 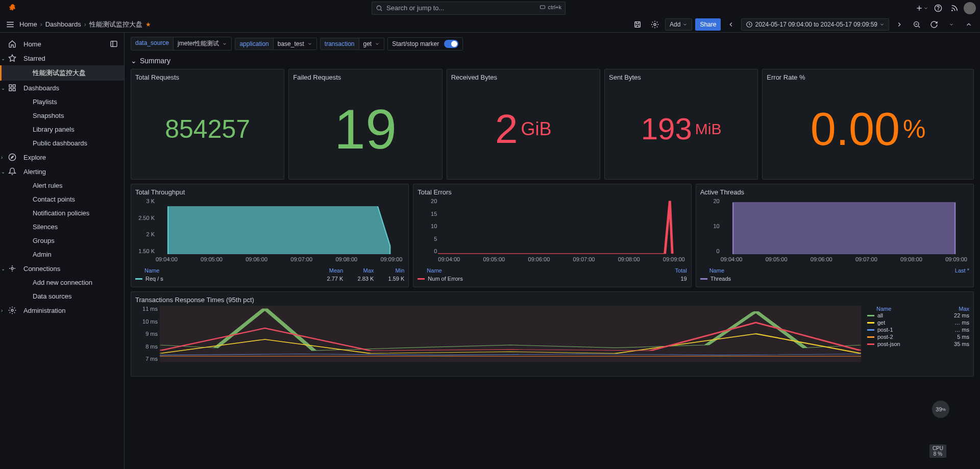 I want to click on nav-contact-points: Contact points, so click(x=62, y=199).